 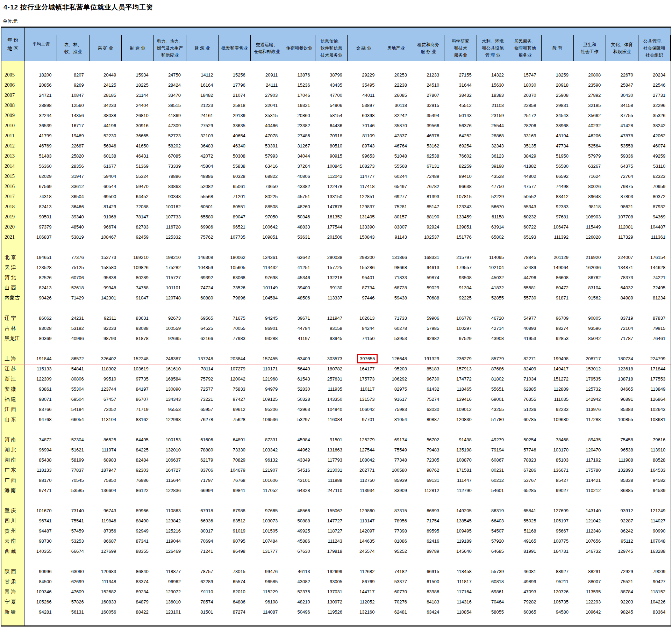 What do you see at coordinates (655, 268) in the screenshot?
I see `value-cell: 144628` at bounding box center [655, 268].